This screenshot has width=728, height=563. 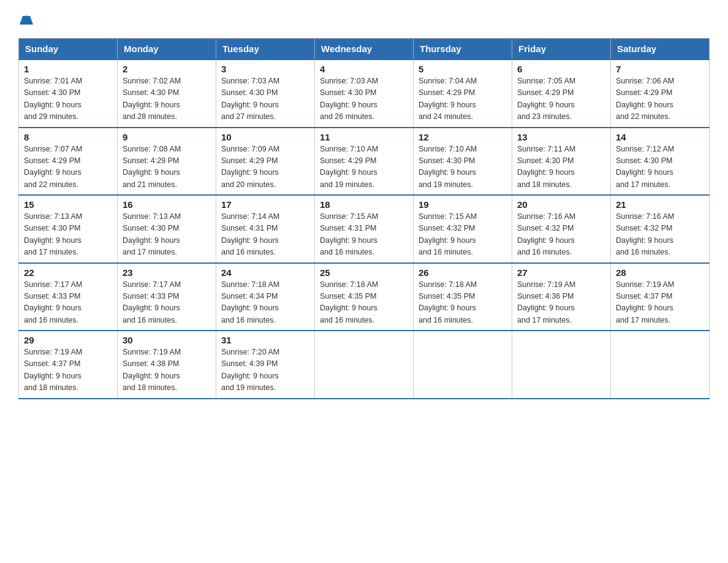 I want to click on day-number: 19, so click(x=463, y=205).